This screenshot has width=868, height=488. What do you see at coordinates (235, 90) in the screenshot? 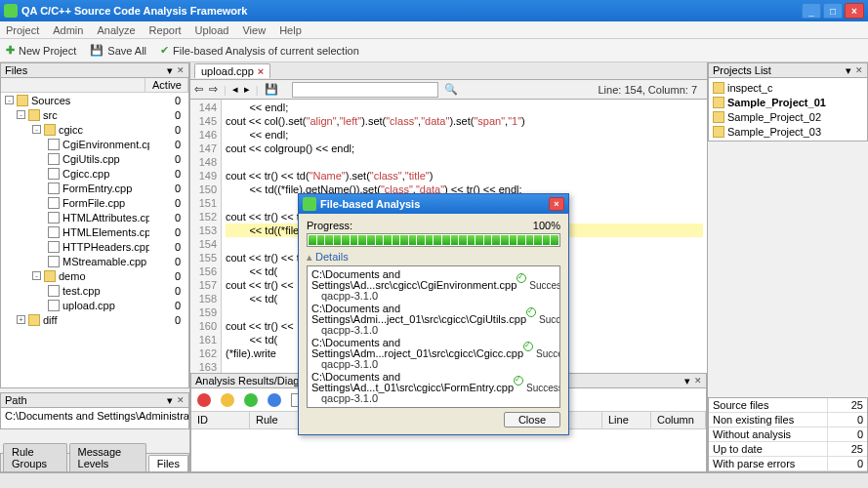
I see `prev-icon: ◂` at bounding box center [235, 90].